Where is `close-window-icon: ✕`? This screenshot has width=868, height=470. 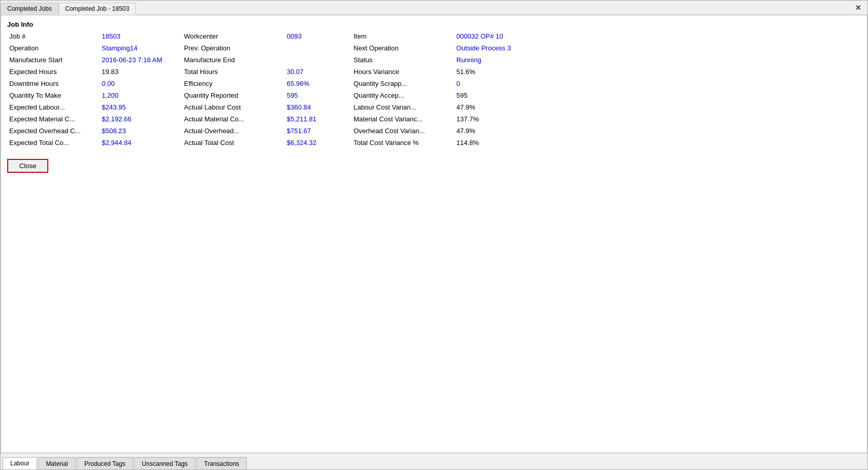 close-window-icon: ✕ is located at coordinates (858, 8).